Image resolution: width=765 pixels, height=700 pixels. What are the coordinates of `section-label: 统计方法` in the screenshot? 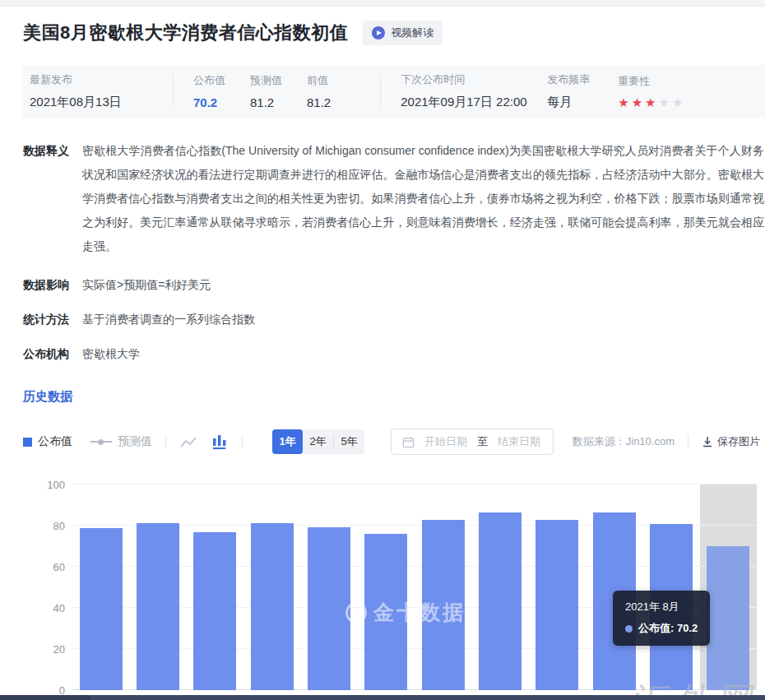 It's located at (53, 319).